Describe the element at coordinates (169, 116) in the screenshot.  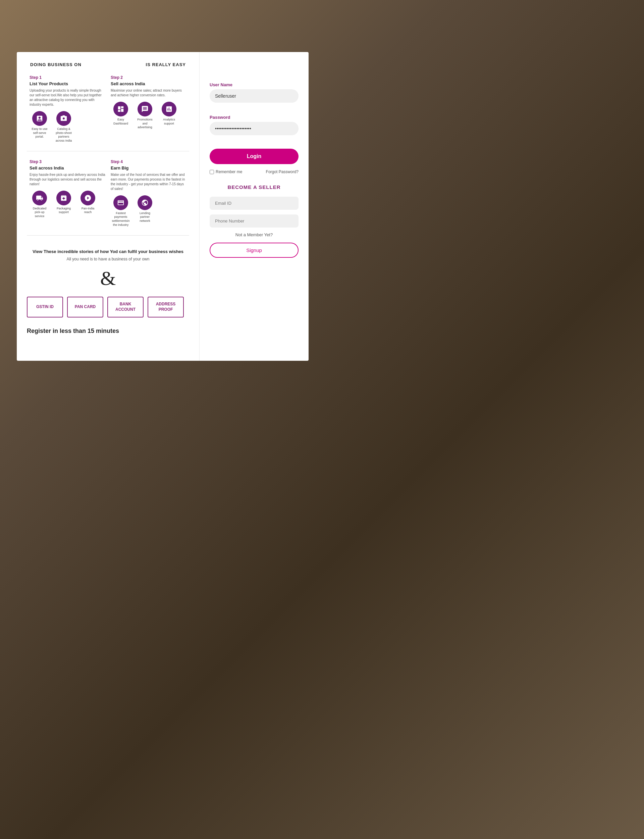
I see `icon-analytics: Analyticssupport` at that location.